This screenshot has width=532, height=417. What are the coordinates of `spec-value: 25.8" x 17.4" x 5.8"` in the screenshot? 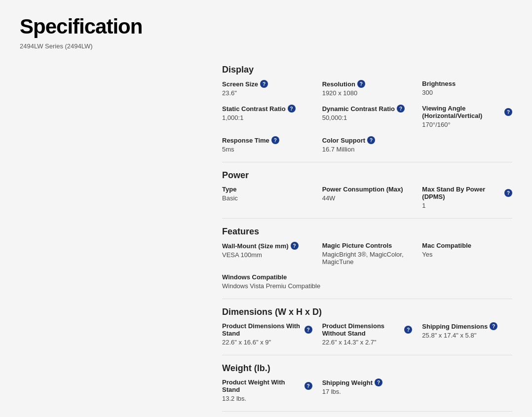 It's located at (467, 336).